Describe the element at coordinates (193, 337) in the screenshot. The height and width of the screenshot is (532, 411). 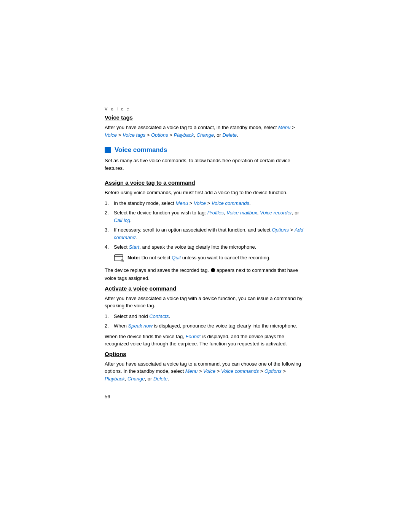
I see `found-link: Found:` at that location.